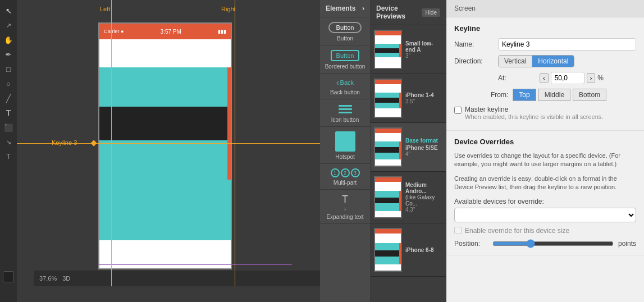 This screenshot has height=302, width=644. What do you see at coordinates (64, 143) in the screenshot?
I see `keyline-label: Keyline 3` at bounding box center [64, 143].